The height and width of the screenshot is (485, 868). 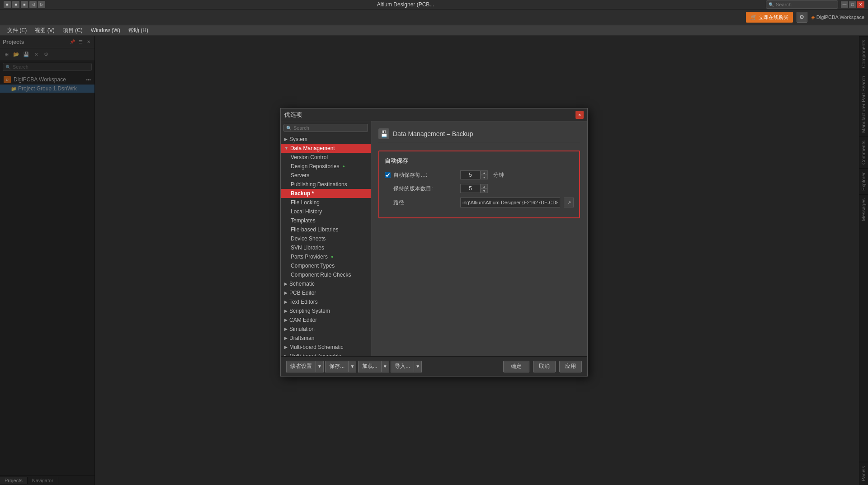 I want to click on app-icon-4: ◁, so click(x=33, y=5).